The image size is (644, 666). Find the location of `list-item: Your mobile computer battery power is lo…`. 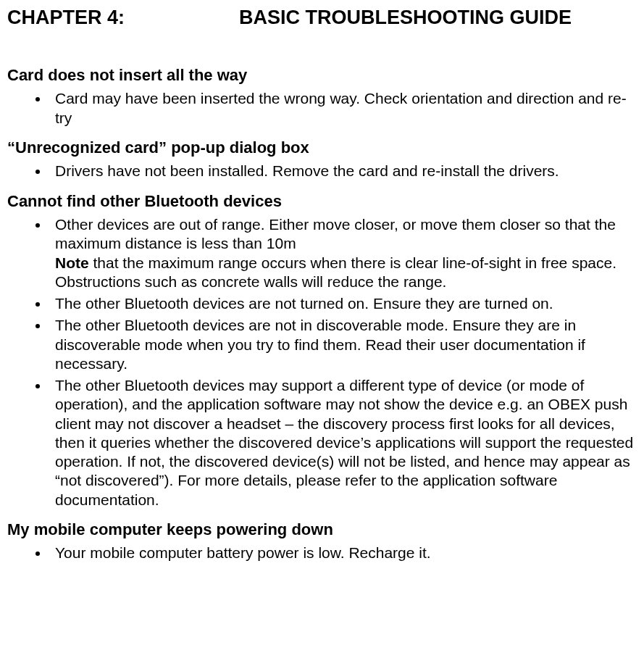

list-item: Your mobile computer battery power is lo… is located at coordinates (343, 553).